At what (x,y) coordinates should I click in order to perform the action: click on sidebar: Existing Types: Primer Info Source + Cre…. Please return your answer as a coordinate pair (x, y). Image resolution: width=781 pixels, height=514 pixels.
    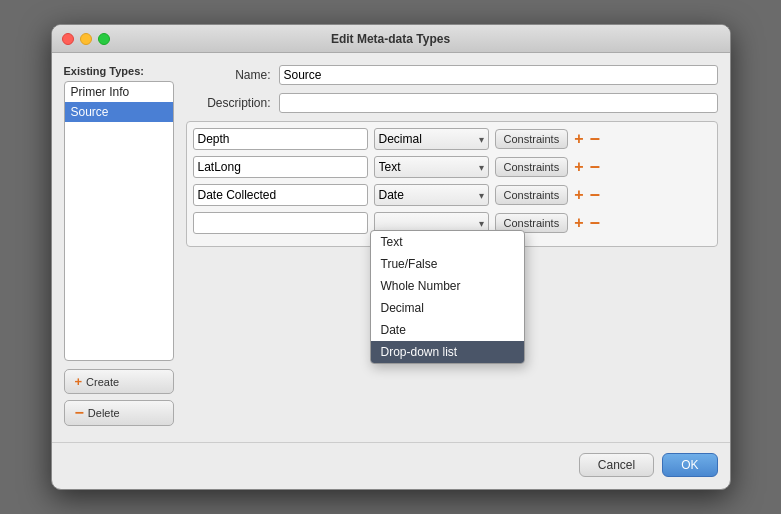
    Looking at the image, I should click on (119, 246).